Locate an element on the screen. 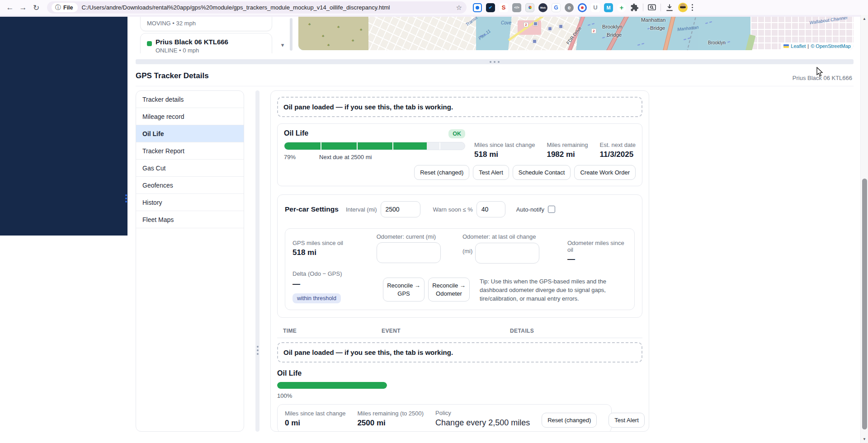 The width and height of the screenshot is (868, 443). odometer-reconcile-card: GPS miles since oil 518 mi Odometer: cur… is located at coordinates (460, 269).